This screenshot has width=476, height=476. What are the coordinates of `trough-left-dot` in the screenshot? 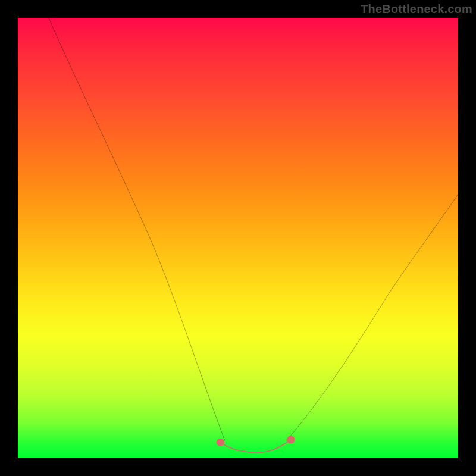 It's located at (220, 443).